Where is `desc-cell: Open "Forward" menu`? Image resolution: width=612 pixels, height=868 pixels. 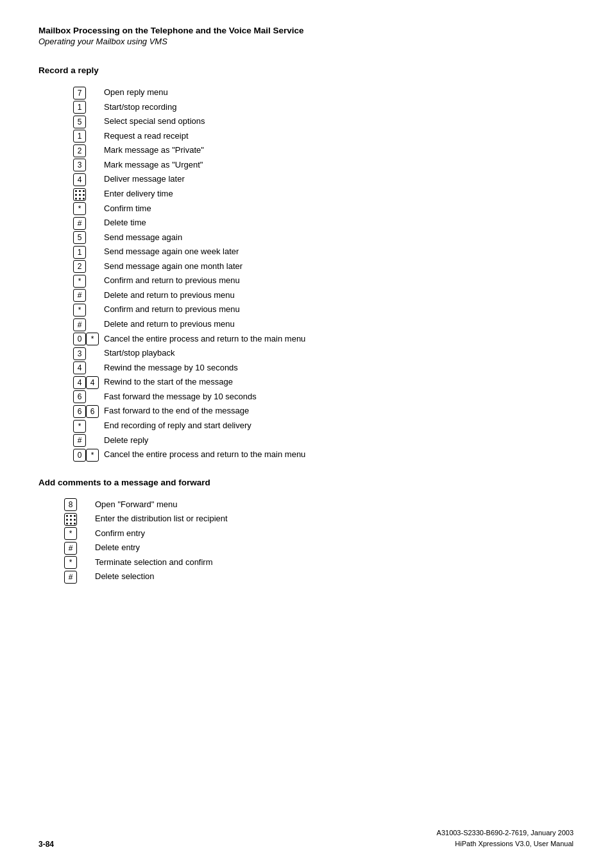 desc-cell: Open "Forward" menu is located at coordinates (162, 505).